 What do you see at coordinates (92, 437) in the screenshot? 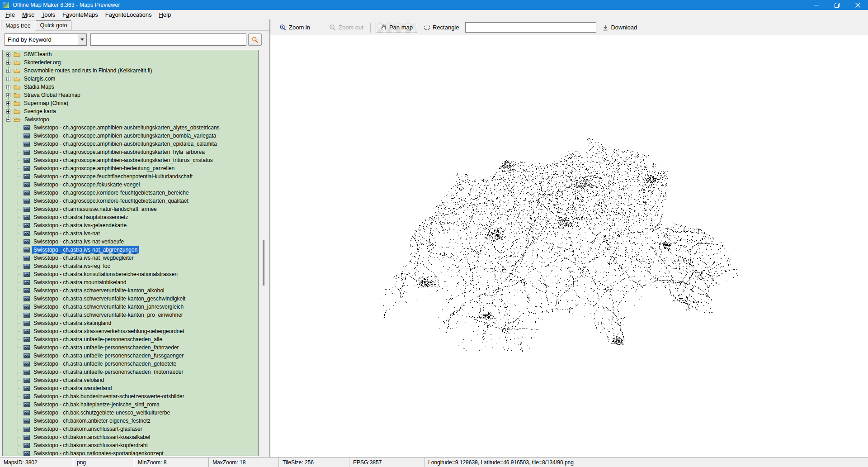
I see `tree-item-label: Swisstopo - ch.bakom.anschlussart-koaxia…` at bounding box center [92, 437].